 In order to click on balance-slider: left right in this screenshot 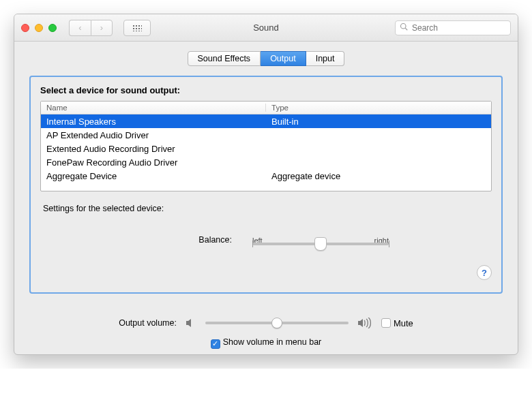, I will do `click(321, 247)`.